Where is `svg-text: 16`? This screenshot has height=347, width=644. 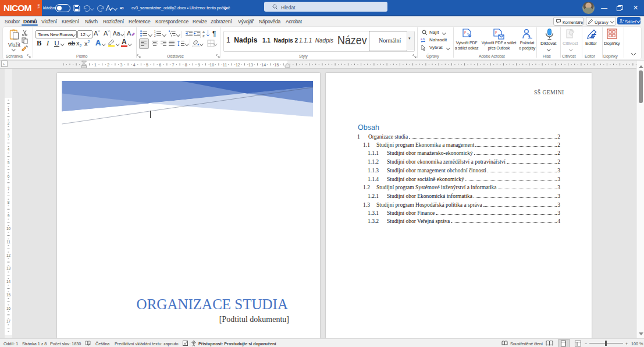
svg-text: 16 is located at coordinates (9, 309).